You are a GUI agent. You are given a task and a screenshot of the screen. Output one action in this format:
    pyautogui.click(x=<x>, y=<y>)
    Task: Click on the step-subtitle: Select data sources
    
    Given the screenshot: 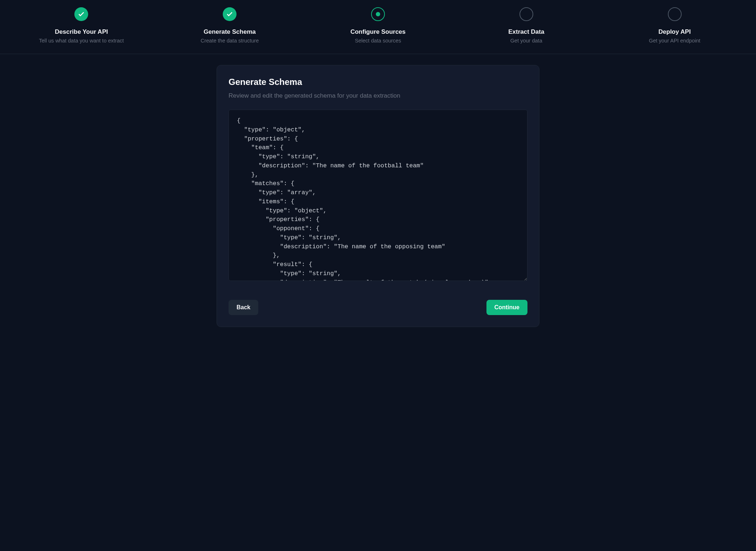 What is the action you would take?
    pyautogui.click(x=378, y=41)
    